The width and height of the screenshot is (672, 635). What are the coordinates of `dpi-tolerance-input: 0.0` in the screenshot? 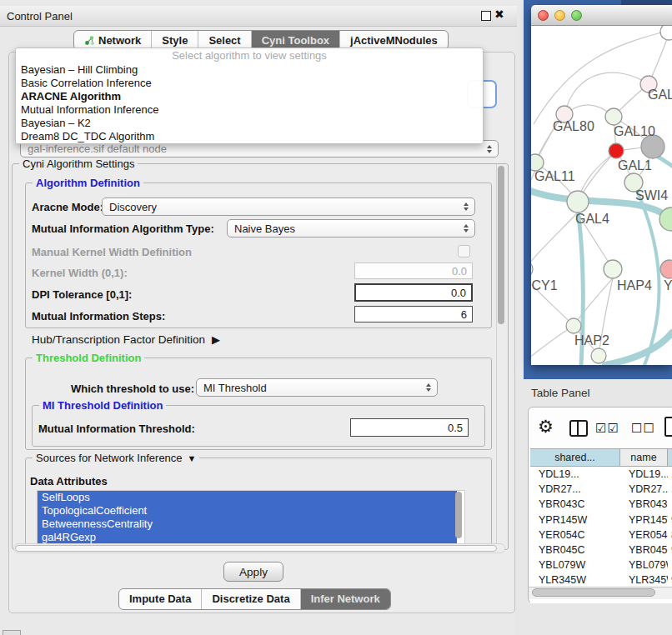 It's located at (414, 292).